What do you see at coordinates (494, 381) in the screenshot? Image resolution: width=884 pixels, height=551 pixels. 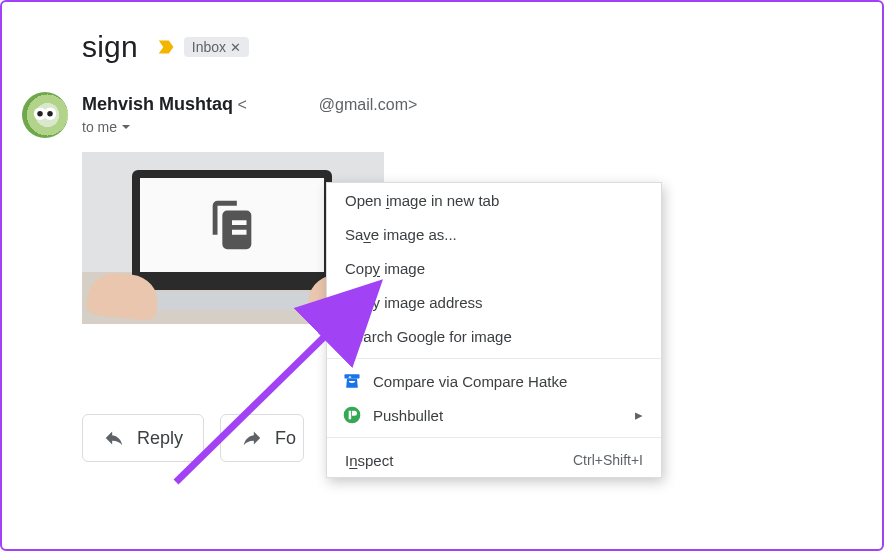 I see `ctx-compare-hatke: Compare via Compare Hatke` at bounding box center [494, 381].